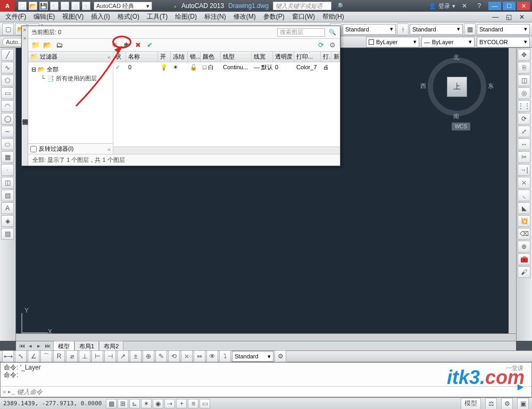  What do you see at coordinates (524, 247) in the screenshot?
I see `join-icon: ⊕` at bounding box center [524, 247].